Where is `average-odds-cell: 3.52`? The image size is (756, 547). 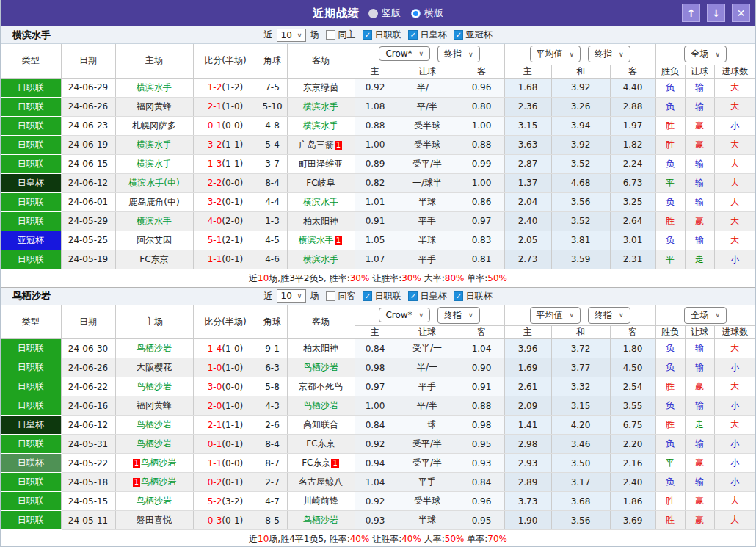
average-odds-cell: 3.52 is located at coordinates (581, 221).